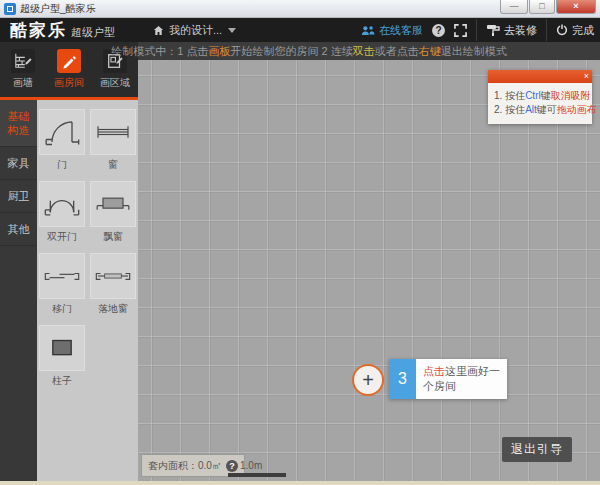 This screenshot has width=600, height=485. What do you see at coordinates (300, 30) in the screenshot?
I see `app-header: 酷家乐 超级户型 我的设计... 在线客服 ?` at bounding box center [300, 30].